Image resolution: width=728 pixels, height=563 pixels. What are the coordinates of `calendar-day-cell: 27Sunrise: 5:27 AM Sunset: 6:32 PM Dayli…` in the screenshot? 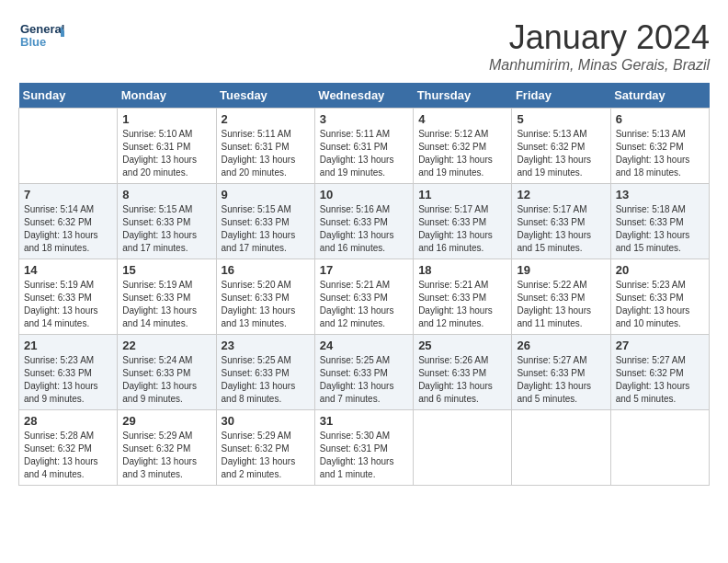 It's located at (660, 373).